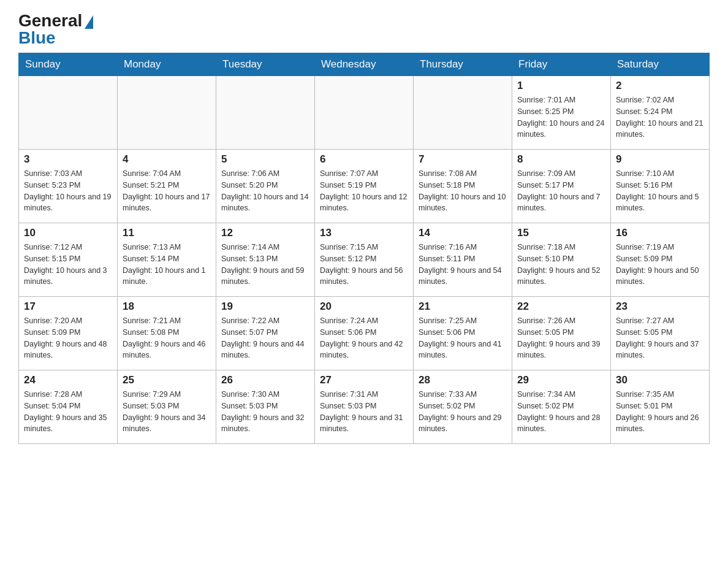  What do you see at coordinates (463, 265) in the screenshot?
I see `day-info: Sunrise: 7:16 AMSunset: 5:11 PMDaylight:…` at bounding box center [463, 265].